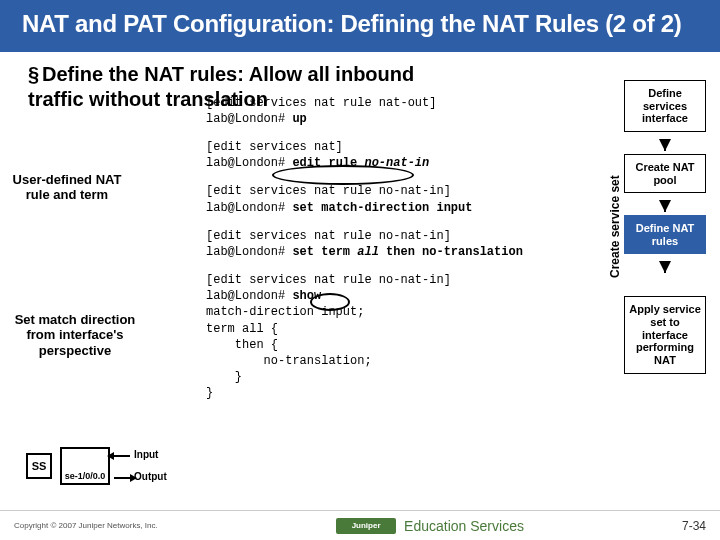 This screenshot has height=540, width=720. Describe the element at coordinates (366, 526) in the screenshot. I see `juniper-logo: Juniper` at that location.